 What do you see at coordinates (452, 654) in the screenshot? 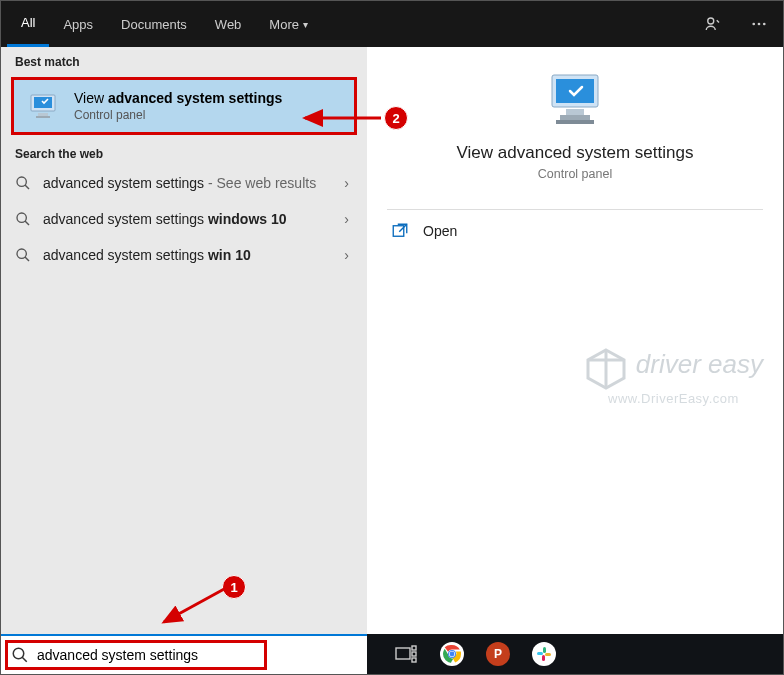
I see `taskbar-app-chrome` at bounding box center [452, 654].